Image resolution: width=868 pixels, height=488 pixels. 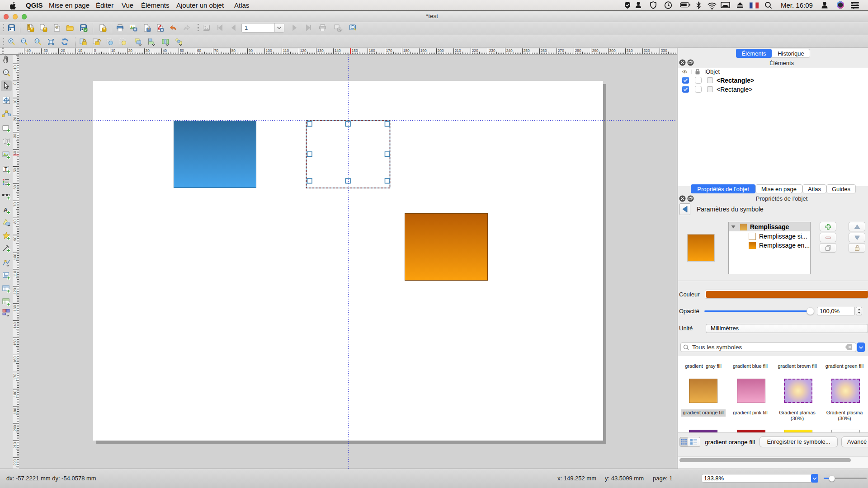 I want to click on svg-text: 280, so click(x=578, y=51).